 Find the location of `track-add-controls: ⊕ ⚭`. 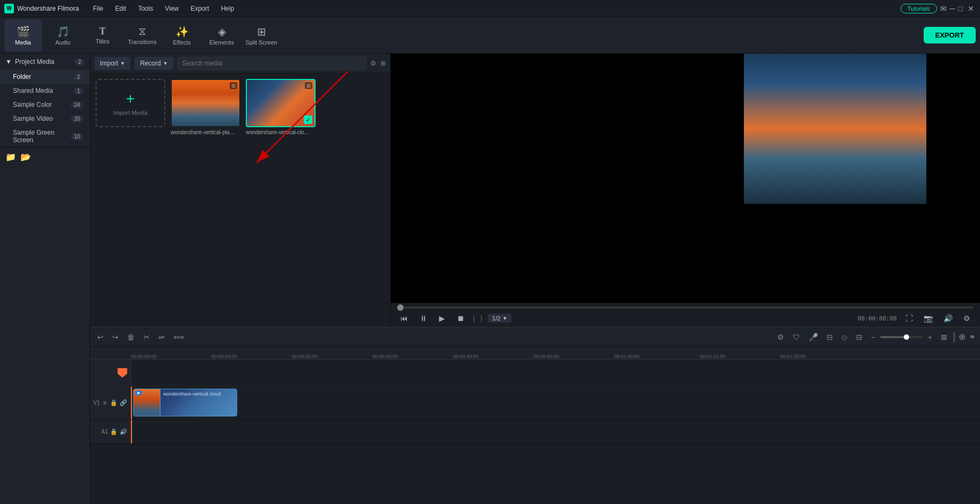

track-add-controls: ⊕ ⚭ is located at coordinates (967, 337).